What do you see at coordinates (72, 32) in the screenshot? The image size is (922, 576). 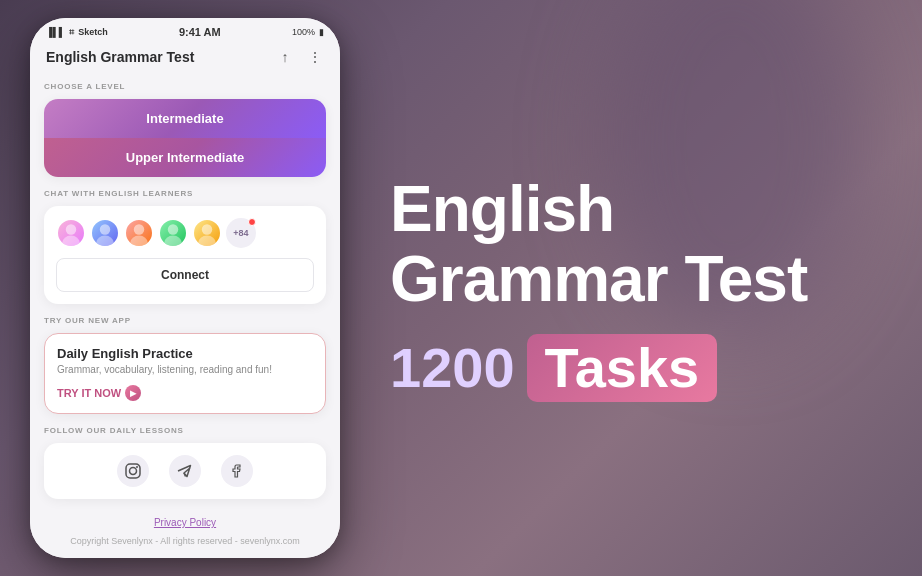 I see `wifi-icon: ⌗` at bounding box center [72, 32].